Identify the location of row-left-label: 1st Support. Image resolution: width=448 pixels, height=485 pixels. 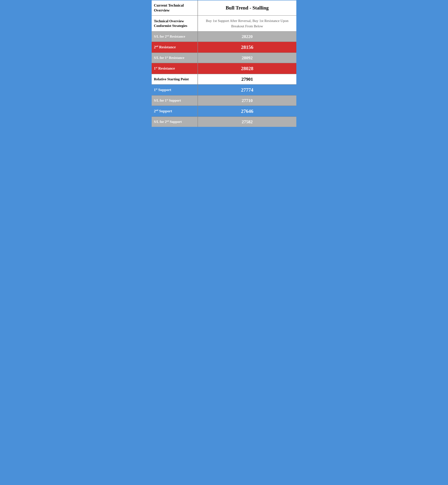
(163, 90).